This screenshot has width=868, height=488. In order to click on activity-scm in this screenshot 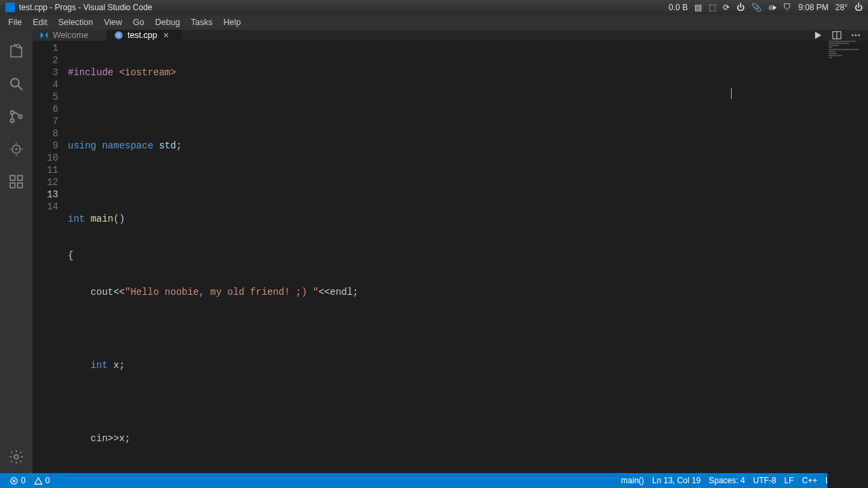, I will do `click(16, 117)`.